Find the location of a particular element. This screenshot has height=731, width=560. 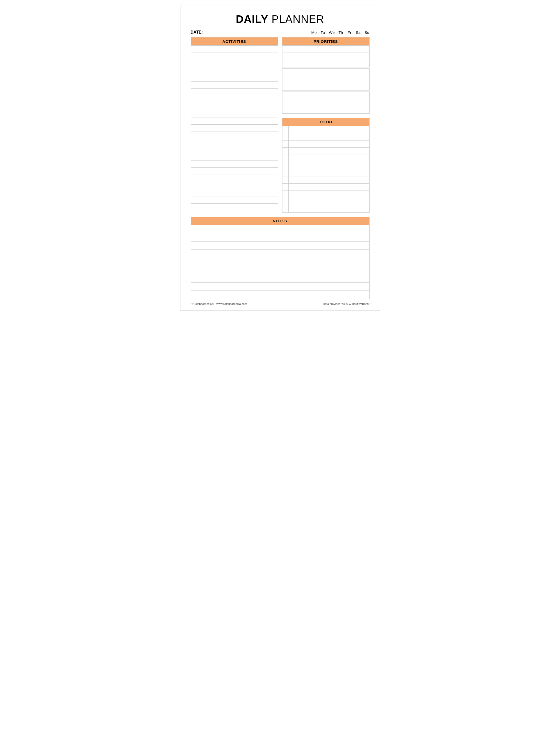

day-su: Su is located at coordinates (367, 33).